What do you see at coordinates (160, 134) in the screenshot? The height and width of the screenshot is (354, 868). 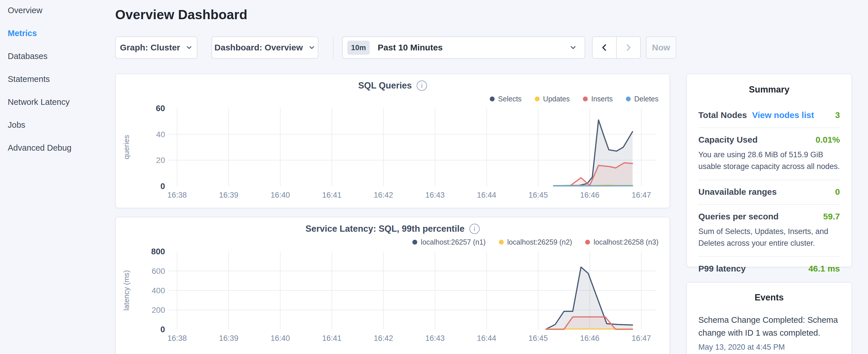 I see `svg-text: 40` at bounding box center [160, 134].